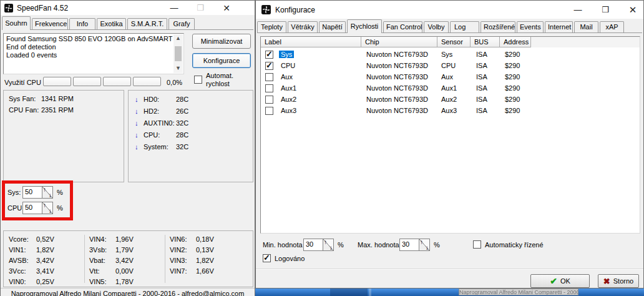 The height and width of the screenshot is (296, 644). What do you see at coordinates (451, 89) in the screenshot?
I see `table-row: Aux1 Nuvoton NCT6793D Aux1 ISA $290` at bounding box center [451, 89].